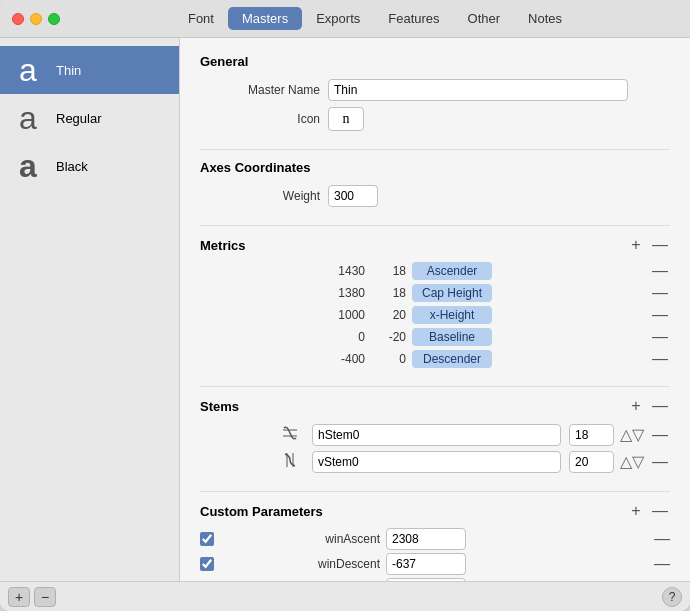  Describe the element at coordinates (54, 19) in the screenshot. I see `maximize-button` at that location.